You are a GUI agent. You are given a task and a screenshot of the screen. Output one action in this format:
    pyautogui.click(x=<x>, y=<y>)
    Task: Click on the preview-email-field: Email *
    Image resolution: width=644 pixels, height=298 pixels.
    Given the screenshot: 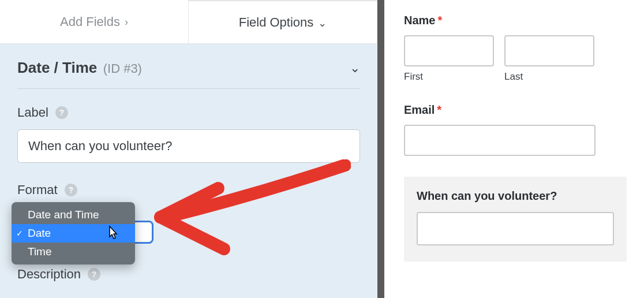 What is the action you would take?
    pyautogui.click(x=515, y=129)
    